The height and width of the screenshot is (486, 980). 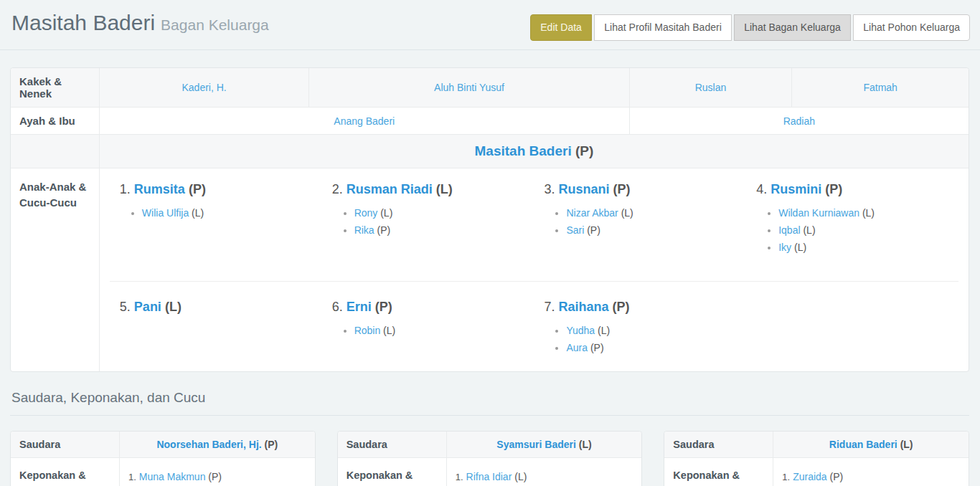 What do you see at coordinates (489, 151) in the screenshot?
I see `person-row: Masitah Baderi (P)` at bounding box center [489, 151].